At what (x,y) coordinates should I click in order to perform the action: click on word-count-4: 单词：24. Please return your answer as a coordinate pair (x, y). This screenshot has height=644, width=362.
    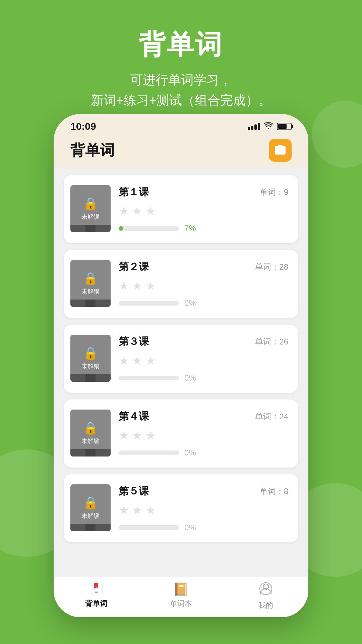
    Looking at the image, I should click on (272, 417).